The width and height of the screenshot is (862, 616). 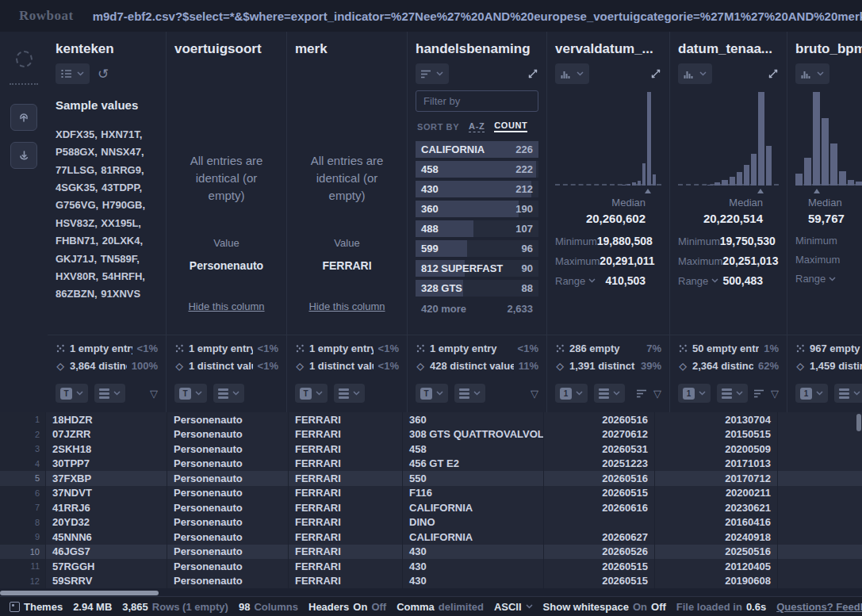 What do you see at coordinates (431, 552) in the screenshot?
I see `table-row: 1046JGS7PersonenautoFERRARI4302026052620…` at bounding box center [431, 552].